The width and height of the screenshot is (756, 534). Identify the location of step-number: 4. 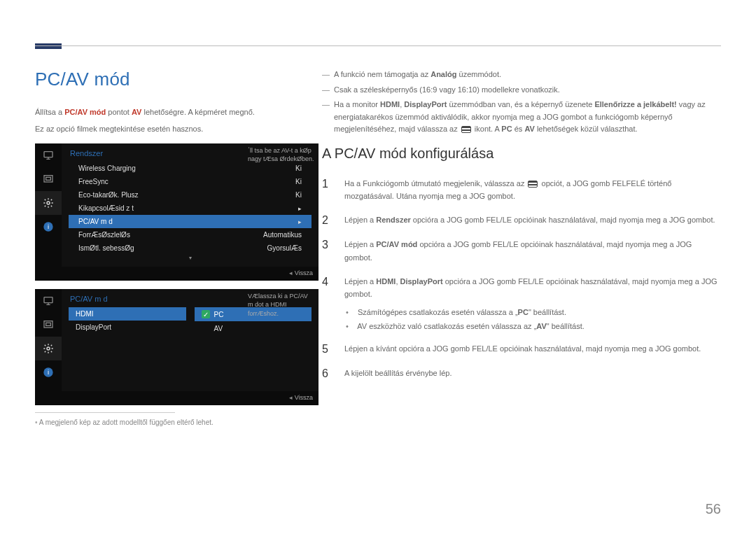
(328, 288).